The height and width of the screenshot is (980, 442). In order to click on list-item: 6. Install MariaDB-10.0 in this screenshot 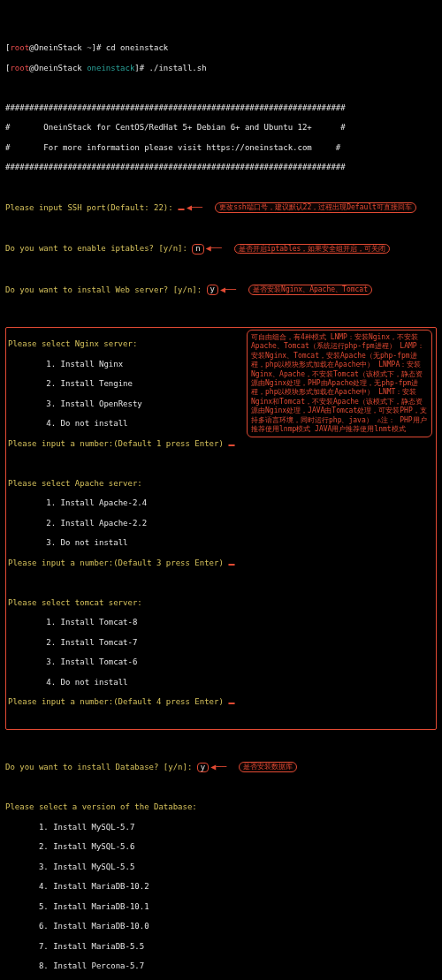, I will do `click(221, 926)`.